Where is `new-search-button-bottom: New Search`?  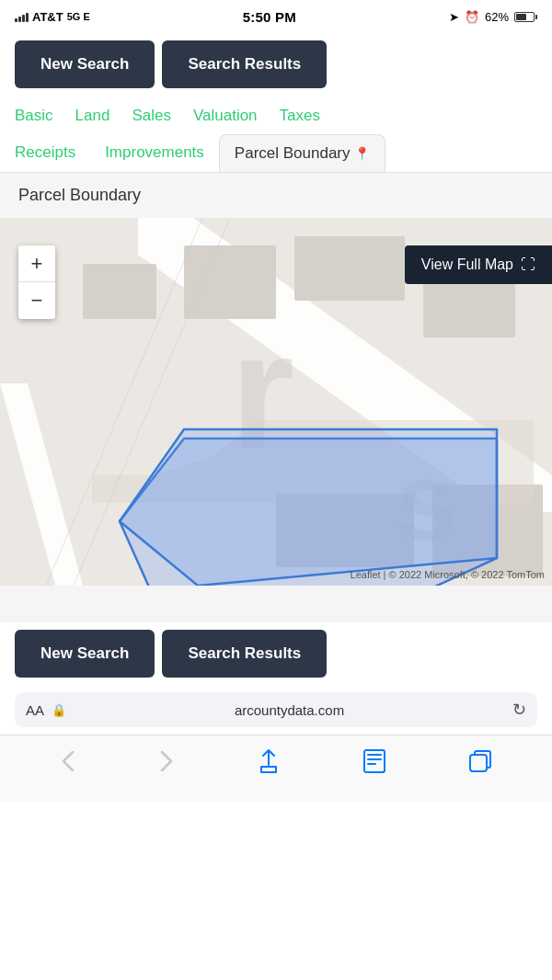 new-search-button-bottom: New Search is located at coordinates (85, 654).